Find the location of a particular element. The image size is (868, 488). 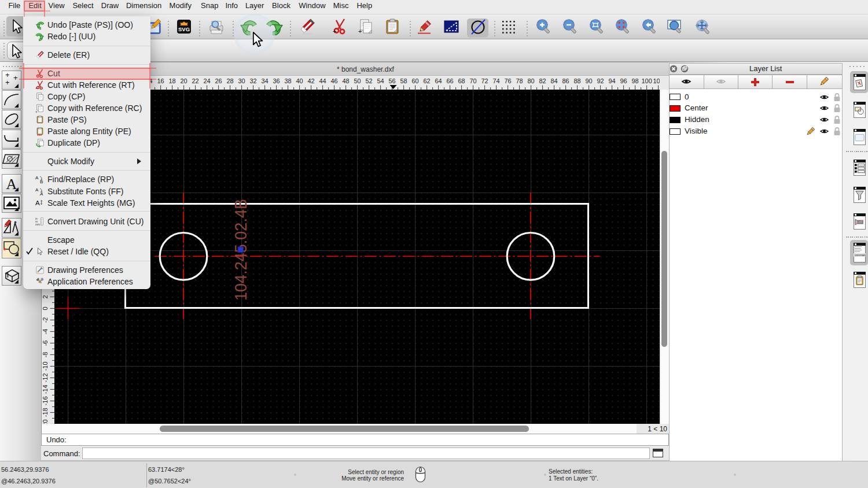

svg-text: -20 is located at coordinates (45, 422).